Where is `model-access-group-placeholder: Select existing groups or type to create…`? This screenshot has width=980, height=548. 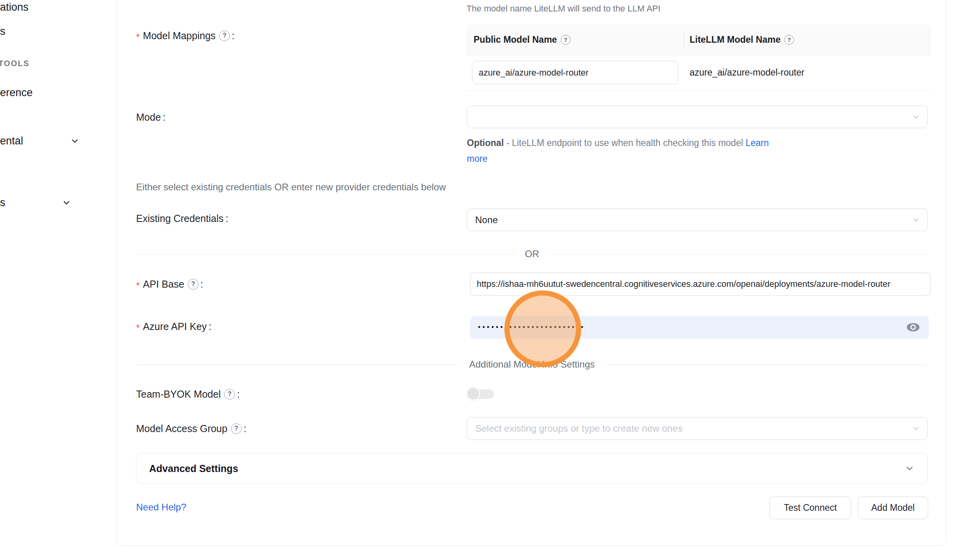 model-access-group-placeholder: Select existing groups or type to create… is located at coordinates (579, 429).